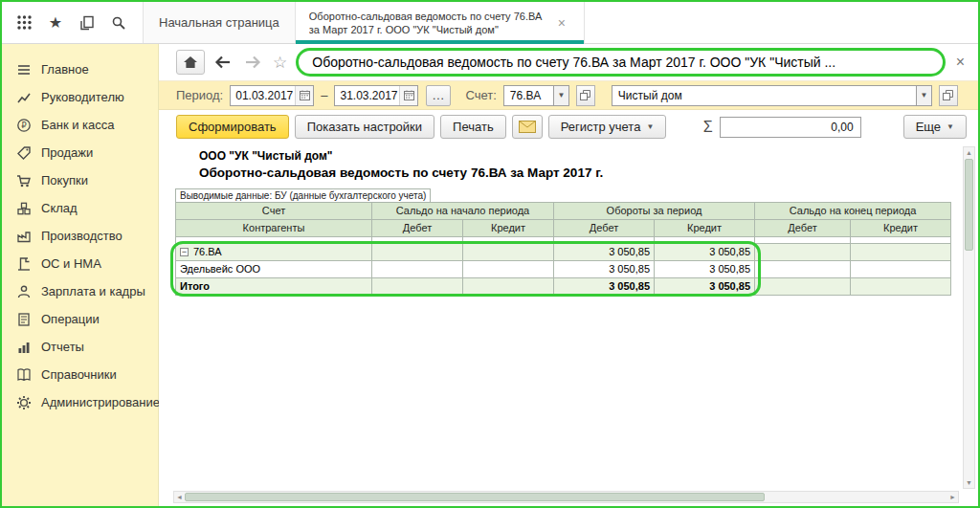 The height and width of the screenshot is (508, 980). I want to click on organization-open-button, so click(948, 96).